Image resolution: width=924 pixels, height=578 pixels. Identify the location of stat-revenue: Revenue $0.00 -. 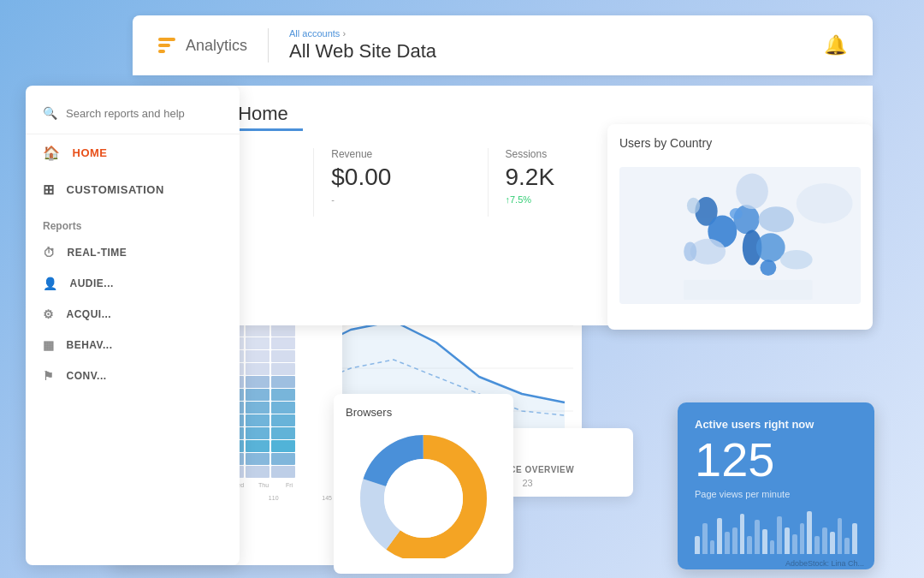
(409, 182).